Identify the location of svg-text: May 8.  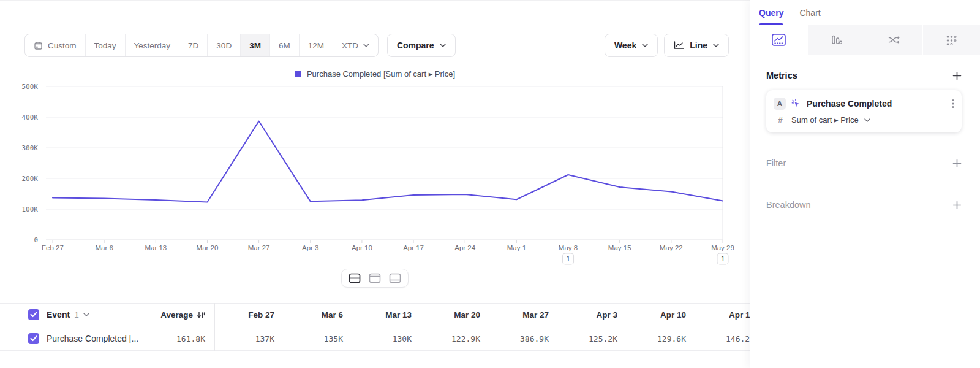
(568, 248).